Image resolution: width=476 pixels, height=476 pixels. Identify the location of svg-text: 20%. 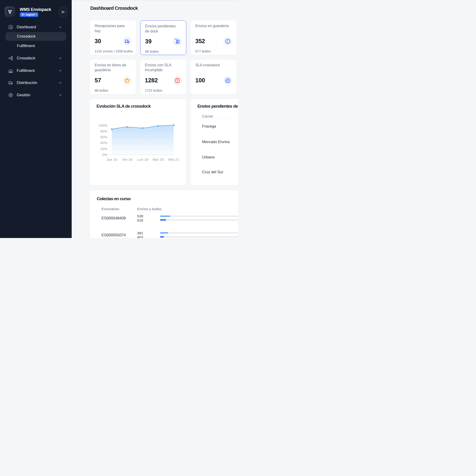
(104, 149).